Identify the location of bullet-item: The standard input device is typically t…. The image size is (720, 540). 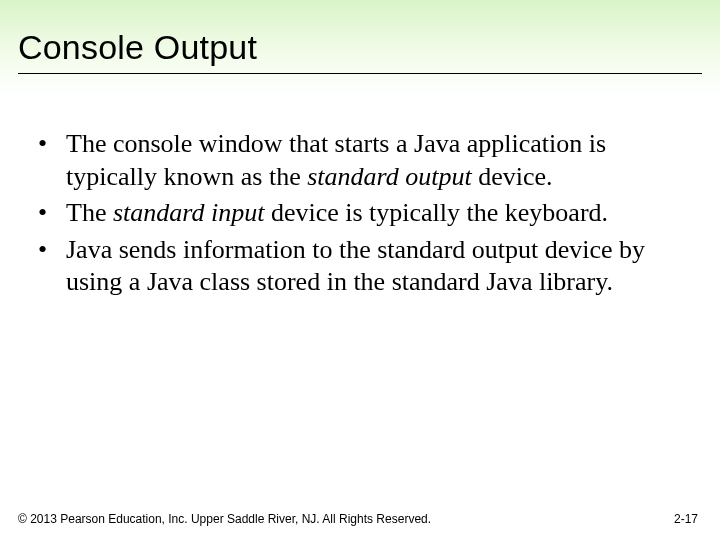
(360, 214).